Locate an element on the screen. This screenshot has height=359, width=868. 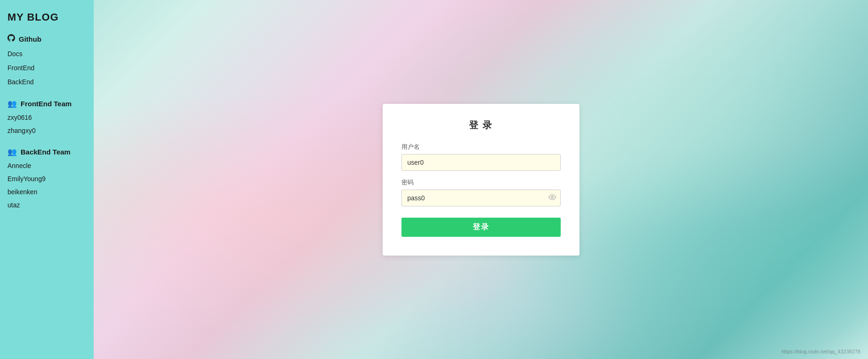
sidebar-member-annecle: Annecle is located at coordinates (47, 166).